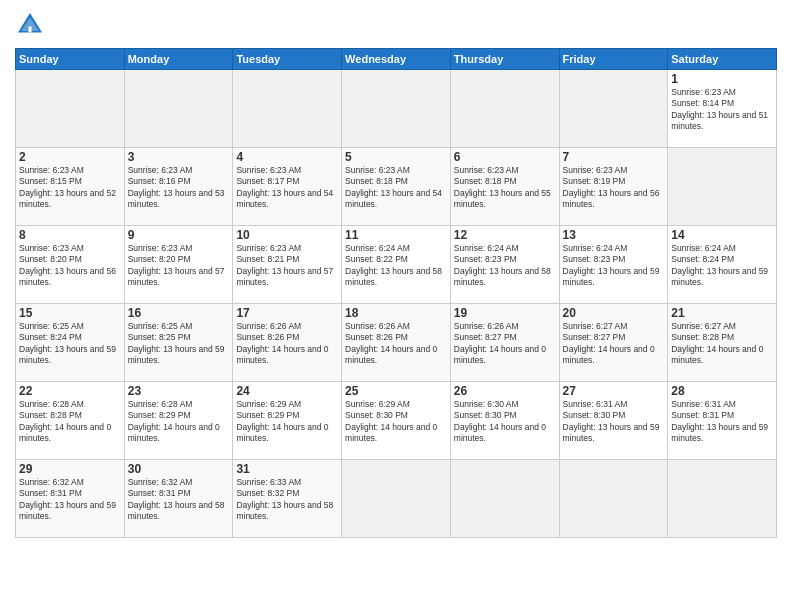 This screenshot has width=792, height=612. What do you see at coordinates (70, 344) in the screenshot?
I see `day-info: Sunrise: 6:25 AMSunset: 8:24 PMDaylight:…` at bounding box center [70, 344].